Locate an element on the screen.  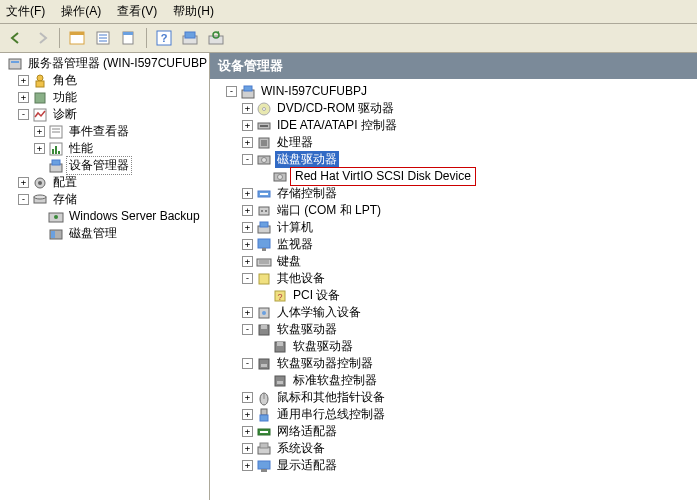
tree-item: -软盘驱动器 is located at coordinates (454, 330).